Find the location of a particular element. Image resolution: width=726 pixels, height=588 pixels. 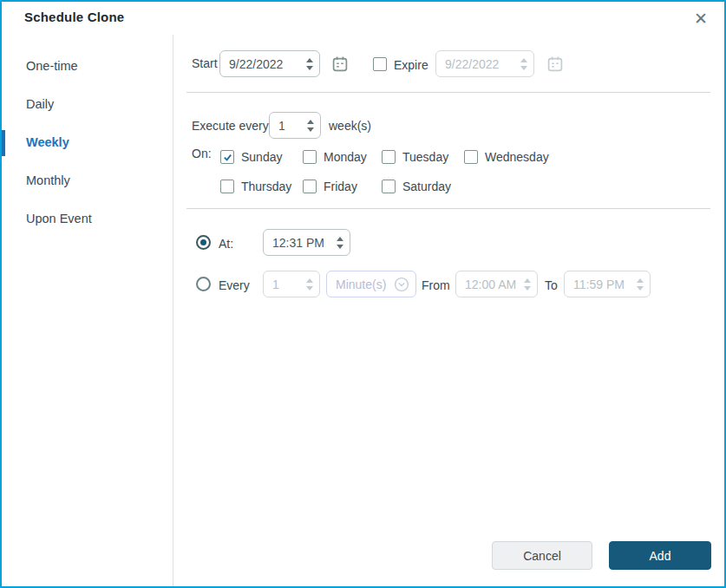

cancel-button: Cancel is located at coordinates (542, 555).